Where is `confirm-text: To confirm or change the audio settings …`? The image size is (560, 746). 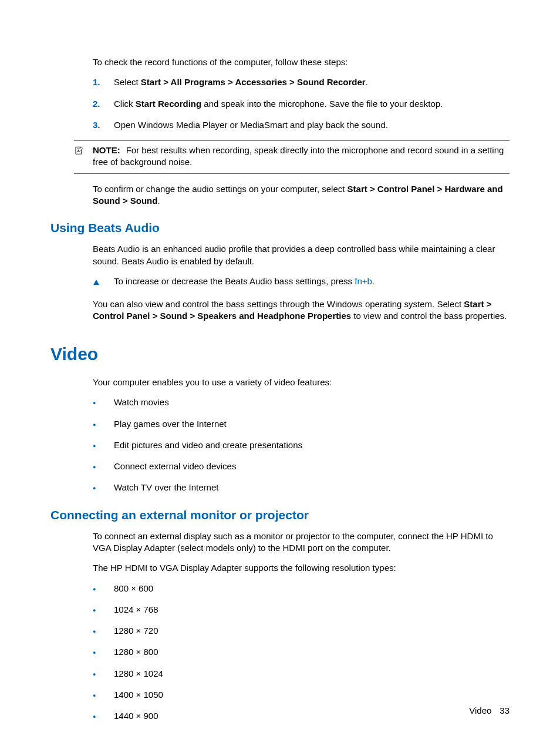 confirm-text: To confirm or change the audio settings … is located at coordinates (301, 195).